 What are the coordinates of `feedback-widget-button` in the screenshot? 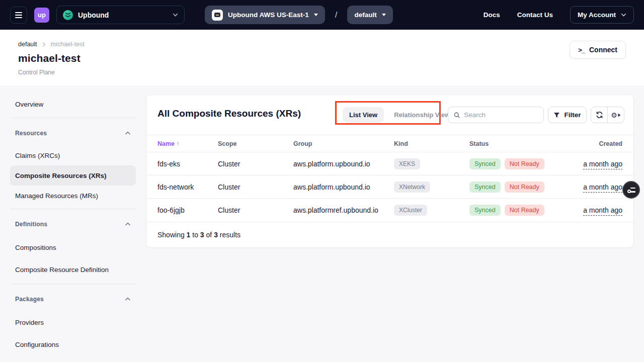 It's located at (631, 190).